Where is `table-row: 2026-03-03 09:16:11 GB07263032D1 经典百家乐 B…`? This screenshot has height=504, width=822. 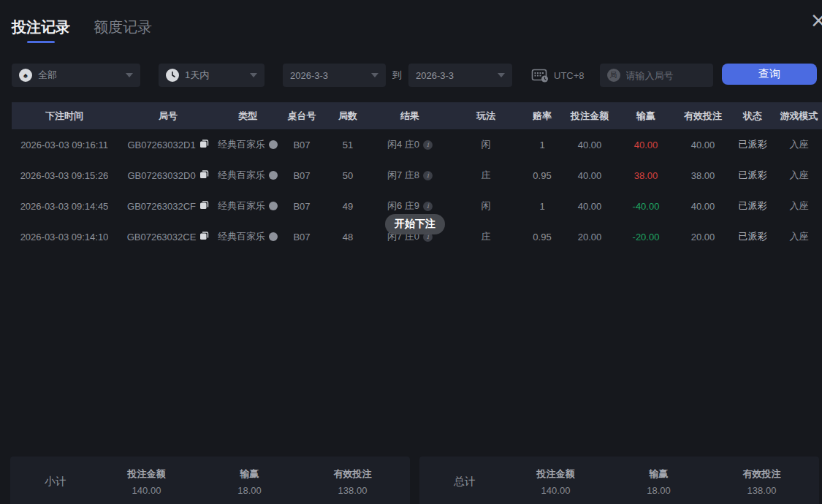 table-row: 2026-03-03 09:16:11 GB07263032D1 经典百家乐 B… is located at coordinates (416, 145).